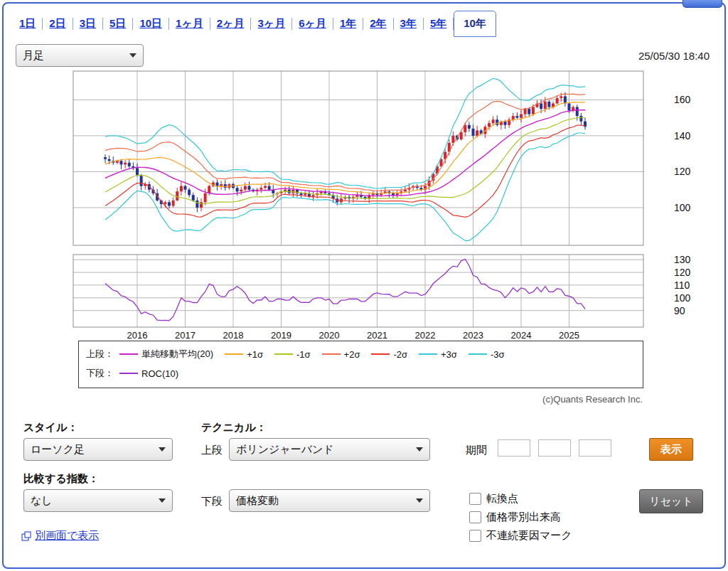  Describe the element at coordinates (358, 291) in the screenshot. I see `lower-plot-frame` at that location.